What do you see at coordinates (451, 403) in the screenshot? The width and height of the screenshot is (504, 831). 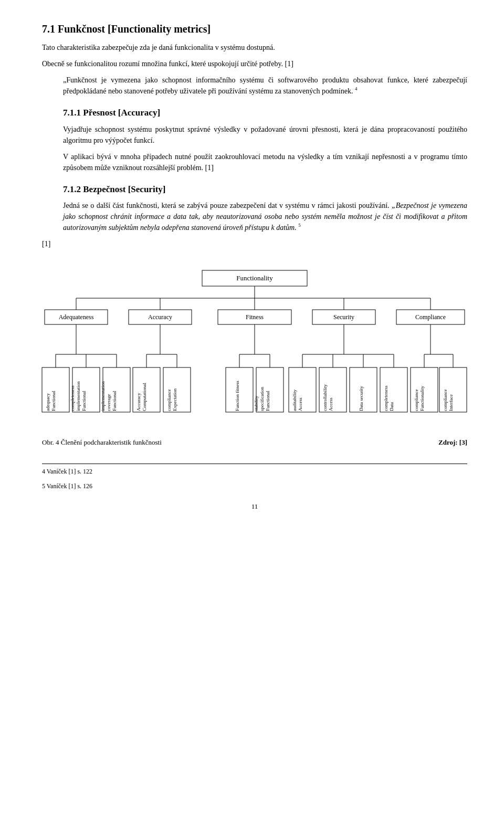 I see `svg-text: Interface` at bounding box center [451, 403].